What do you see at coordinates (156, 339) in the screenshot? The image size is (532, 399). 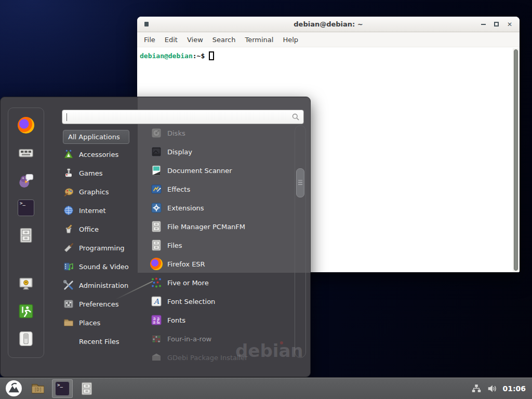 I see `four-in-a-row-icon` at bounding box center [156, 339].